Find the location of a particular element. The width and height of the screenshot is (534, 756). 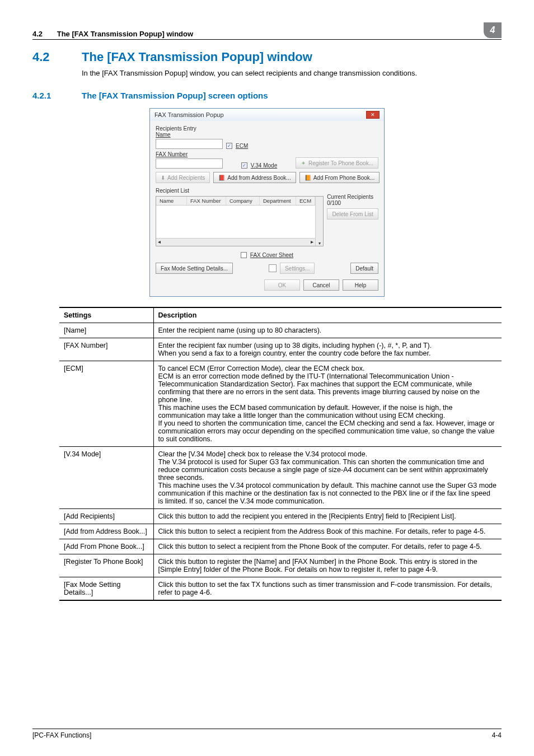

add-from-address-book-button: 📕 Add from Address Book... is located at coordinates (254, 178).